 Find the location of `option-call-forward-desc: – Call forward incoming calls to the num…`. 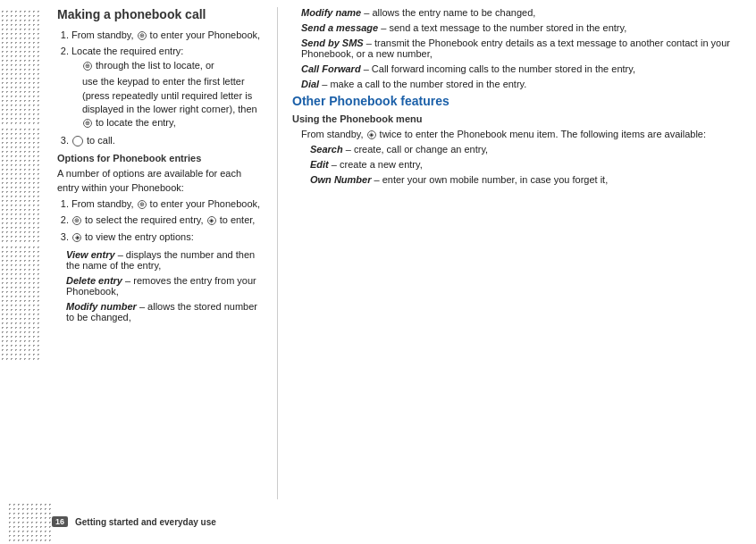

option-call-forward-desc: – Call forward incoming calls to the num… is located at coordinates (500, 69).